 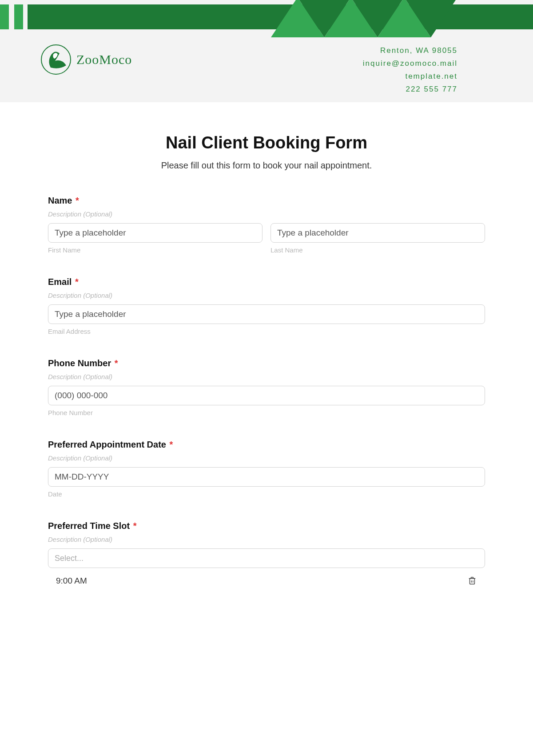 What do you see at coordinates (266, 396) in the screenshot?
I see `phone-input` at bounding box center [266, 396].